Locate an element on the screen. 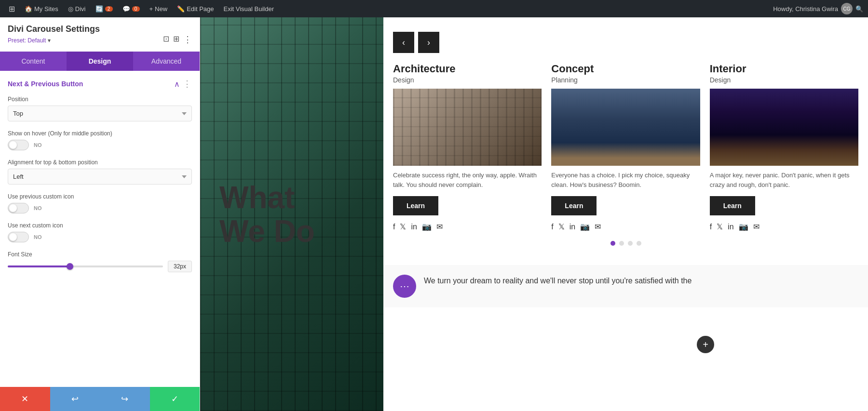  my-sites-icon: 🏠 is located at coordinates (28, 9).